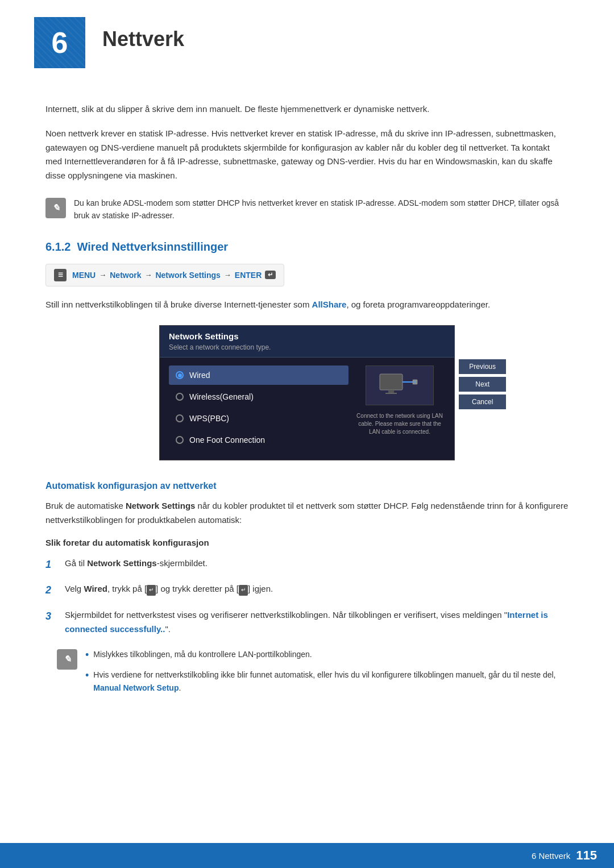  Describe the element at coordinates (551, 856) in the screenshot. I see `footer-label: 6 Nettverk` at that location.